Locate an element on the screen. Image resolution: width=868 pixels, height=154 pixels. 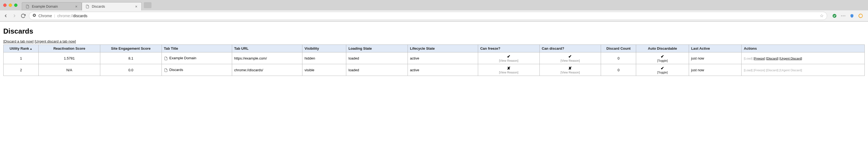
tab-example-domain: Example Domain × is located at coordinates (52, 6).